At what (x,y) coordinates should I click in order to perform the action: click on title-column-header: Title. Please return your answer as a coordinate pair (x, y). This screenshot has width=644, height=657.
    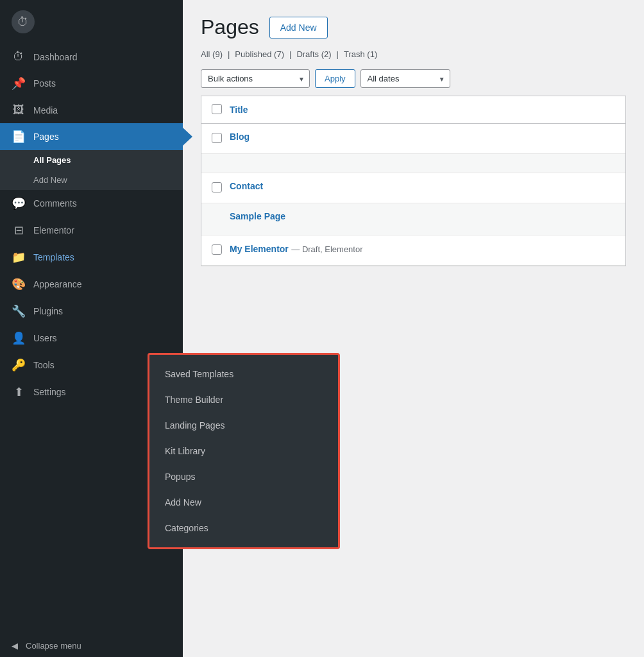
    Looking at the image, I should click on (239, 110).